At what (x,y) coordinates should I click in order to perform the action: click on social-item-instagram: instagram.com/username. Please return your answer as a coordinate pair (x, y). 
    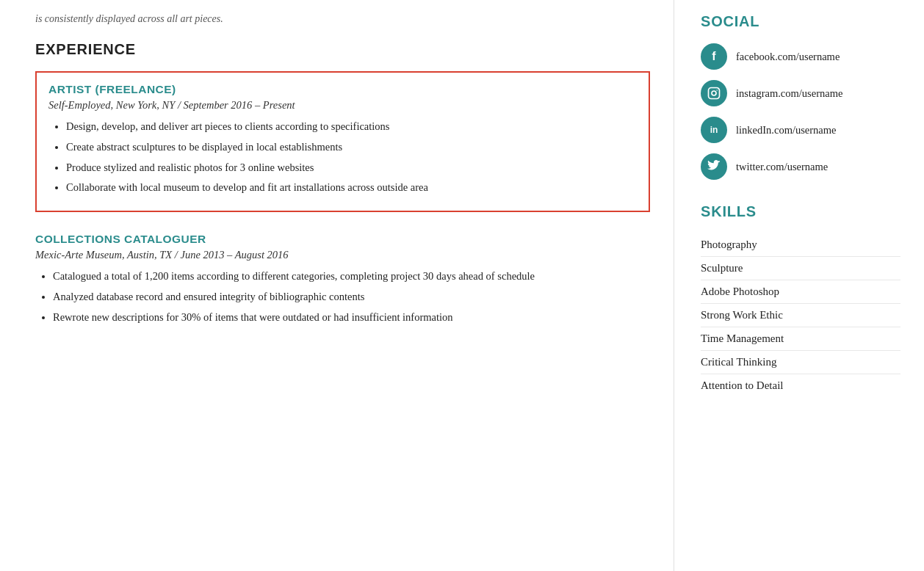
    Looking at the image, I should click on (801, 93).